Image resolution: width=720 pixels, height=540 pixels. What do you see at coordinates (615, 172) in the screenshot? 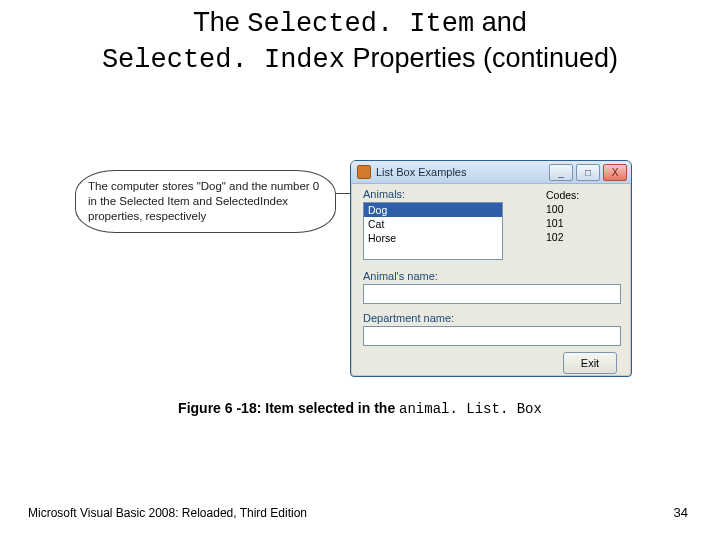
I see `close-button: X` at bounding box center [615, 172].